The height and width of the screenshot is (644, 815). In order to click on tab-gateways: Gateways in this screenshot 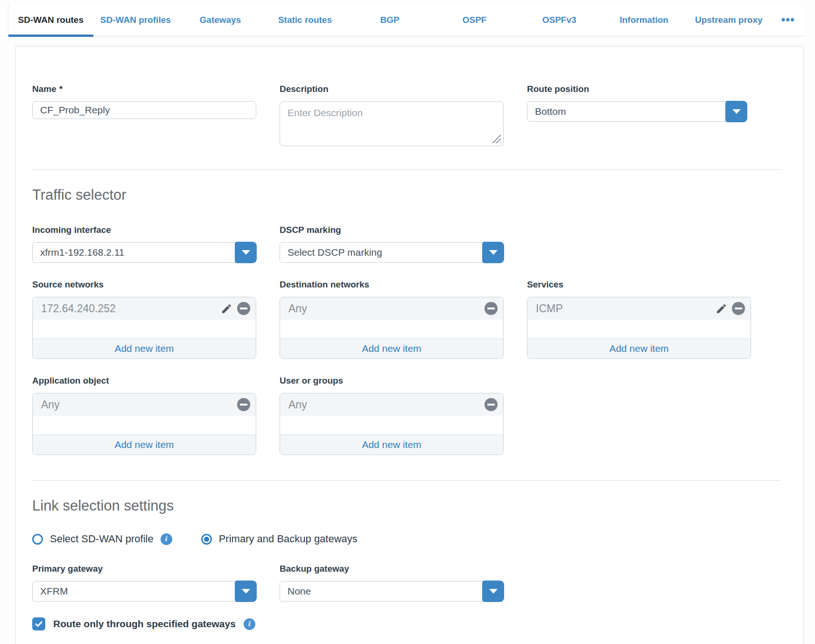, I will do `click(220, 20)`.